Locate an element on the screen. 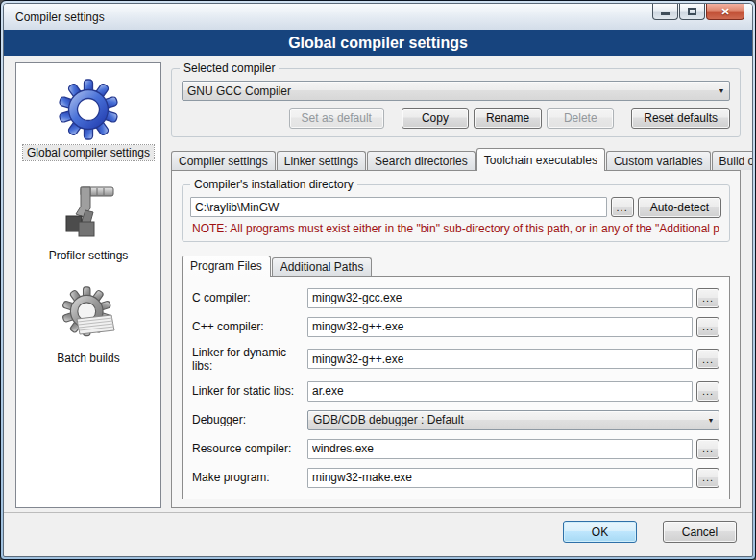 The image size is (756, 560). form-row-linker-dynamic: Linker for dynamic libs: ... is located at coordinates (455, 359).